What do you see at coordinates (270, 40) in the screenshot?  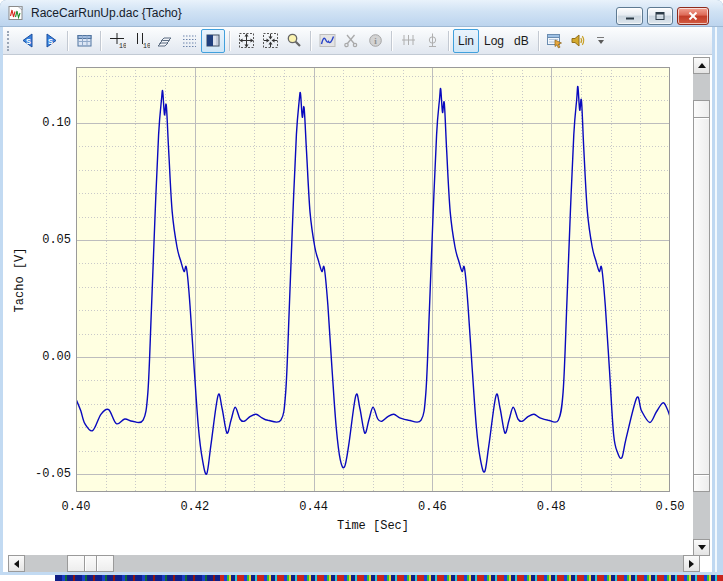 I see `compress-icon` at bounding box center [270, 40].